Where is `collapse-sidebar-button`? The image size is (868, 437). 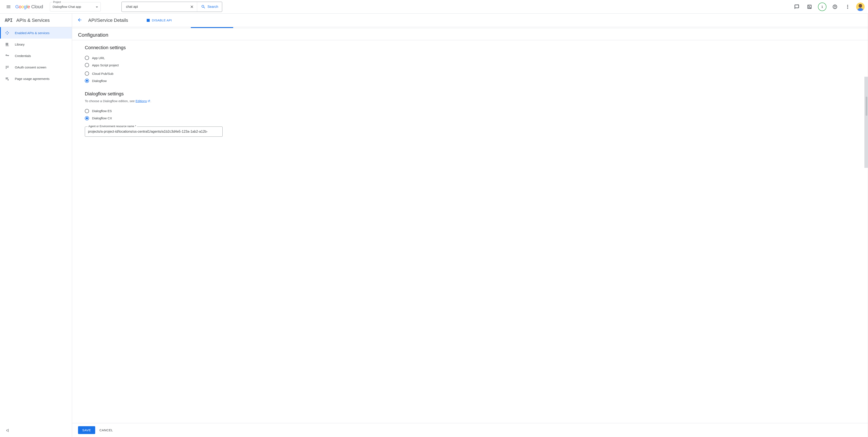
collapse-sidebar-button is located at coordinates (7, 431).